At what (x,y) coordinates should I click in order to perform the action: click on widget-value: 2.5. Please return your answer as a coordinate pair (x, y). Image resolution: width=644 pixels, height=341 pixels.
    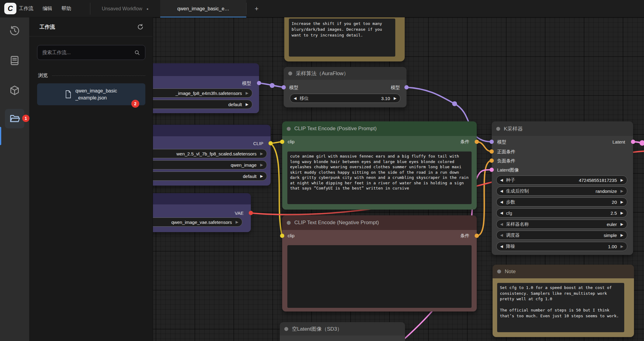
    Looking at the image, I should click on (614, 213).